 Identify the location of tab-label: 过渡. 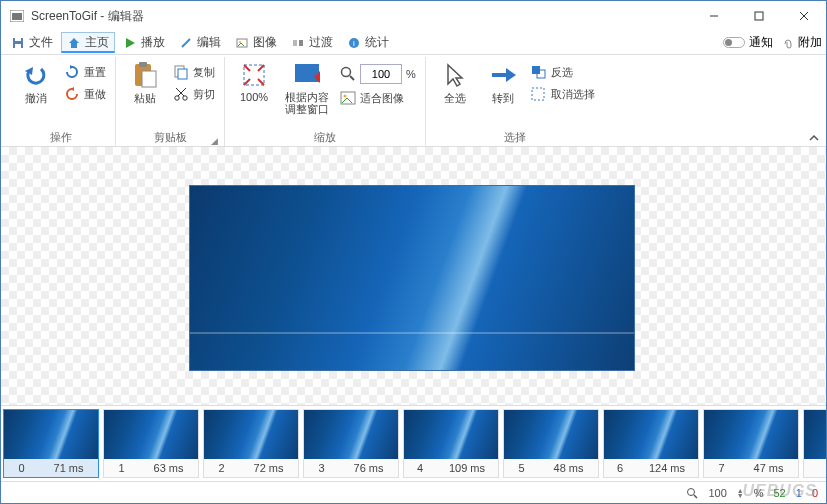
(321, 42).